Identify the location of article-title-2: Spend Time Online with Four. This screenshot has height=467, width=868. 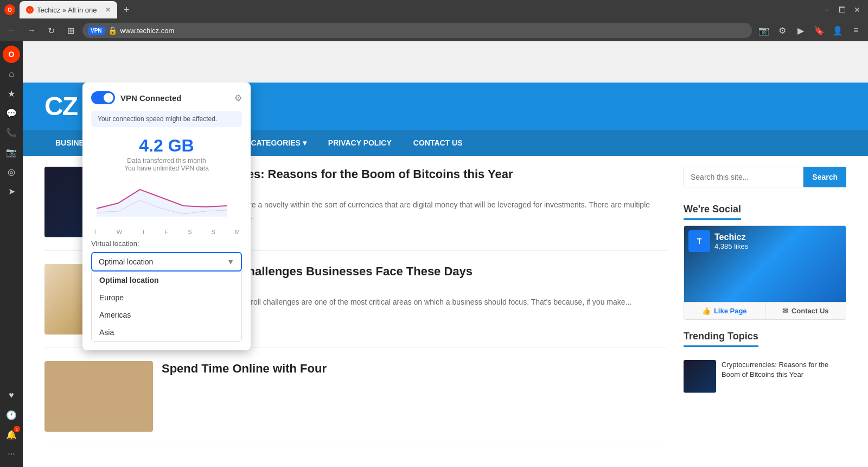
(414, 369).